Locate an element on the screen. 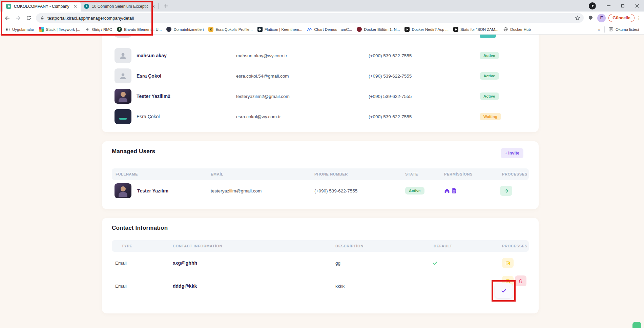  user-row: Esra Çokol esra.cokol.54@gmail.com (+090… is located at coordinates (320, 76).